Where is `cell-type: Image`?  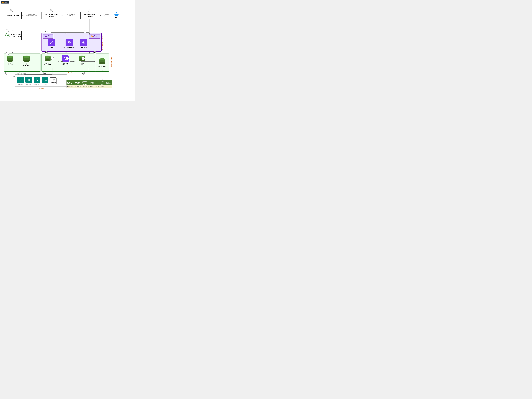
cell-type: Image is located at coordinates (102, 87).